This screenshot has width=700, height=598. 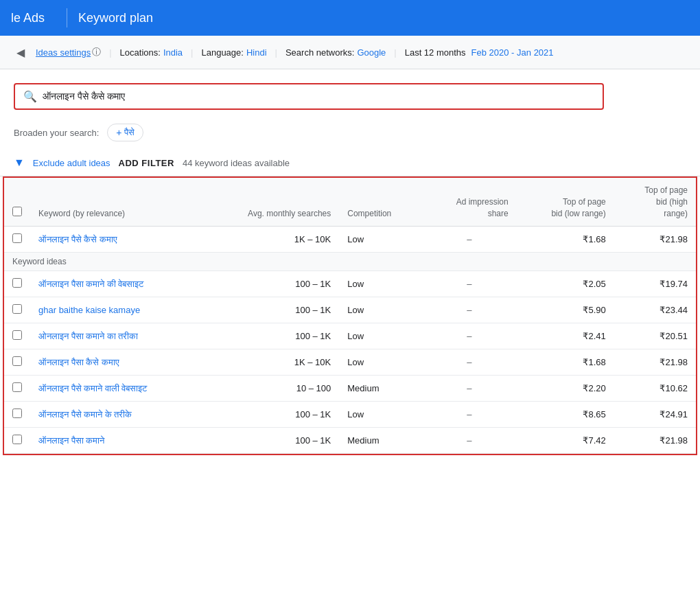 What do you see at coordinates (469, 202) in the screenshot?
I see `header-impression: Ad impressionshare` at bounding box center [469, 202].